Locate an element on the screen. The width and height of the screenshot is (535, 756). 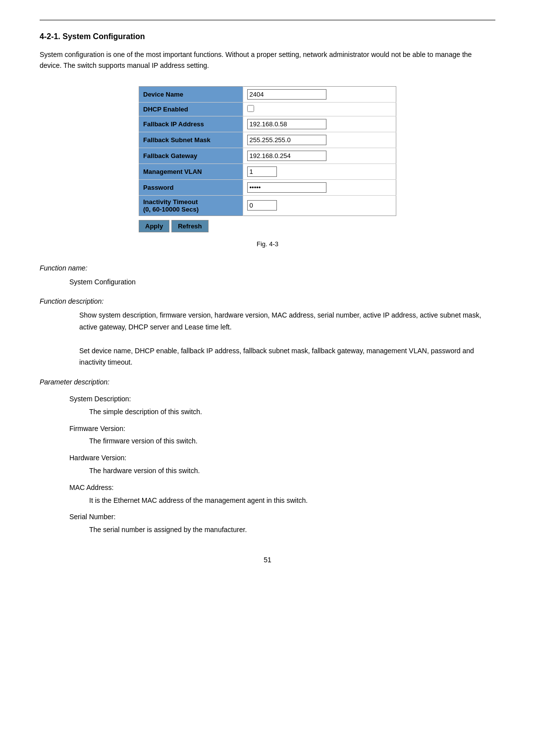
fallback-gateway-input is located at coordinates (287, 156).